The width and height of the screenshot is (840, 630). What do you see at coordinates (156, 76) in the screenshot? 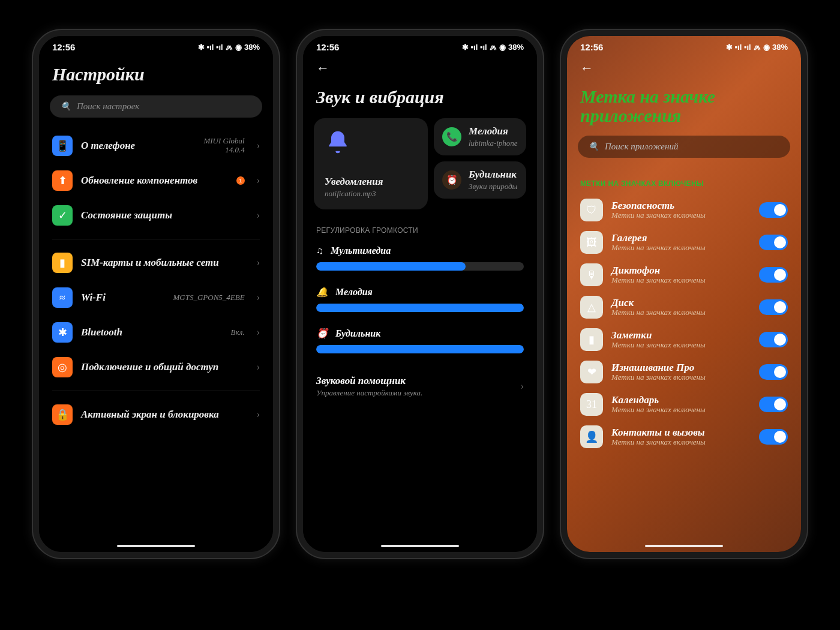
I see `page-title: Настройки` at bounding box center [156, 76].